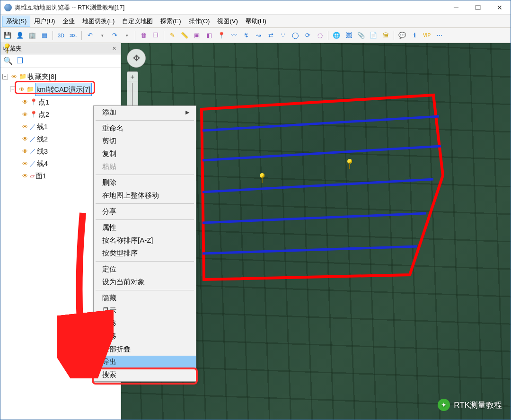 The height and width of the screenshot is (420, 511). What do you see at coordinates (145, 362) in the screenshot?
I see `context-menu-item: 导出` at bounding box center [145, 362].